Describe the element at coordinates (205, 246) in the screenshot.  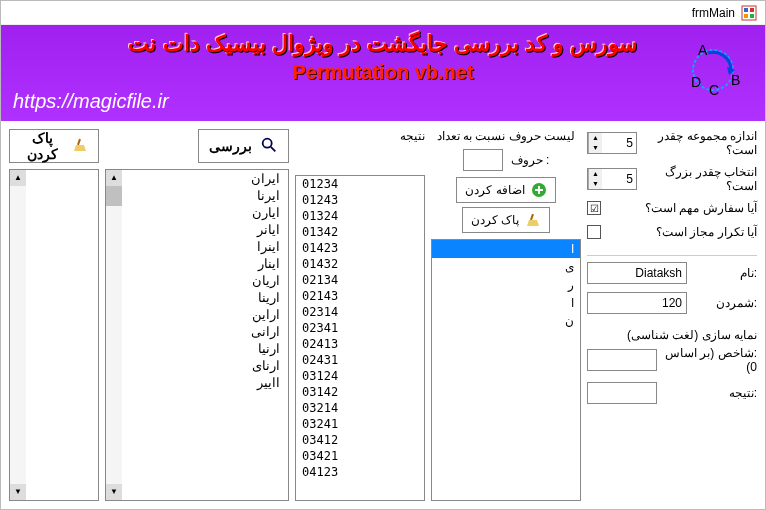
I see `list-item: اینرا` at that location.